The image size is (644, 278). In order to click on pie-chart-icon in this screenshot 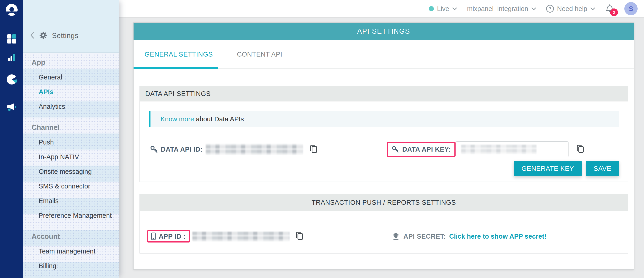, I will do `click(12, 80)`.